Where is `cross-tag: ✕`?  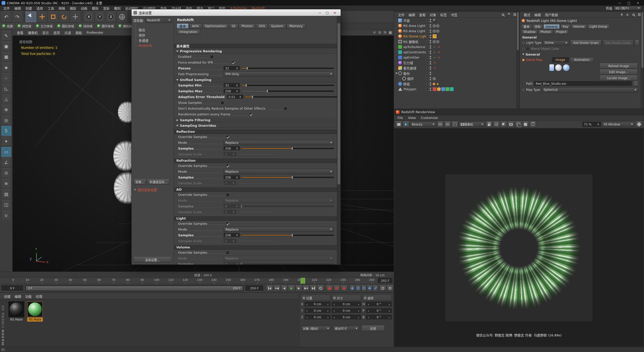
cross-tag: ✕ is located at coordinates (435, 68).